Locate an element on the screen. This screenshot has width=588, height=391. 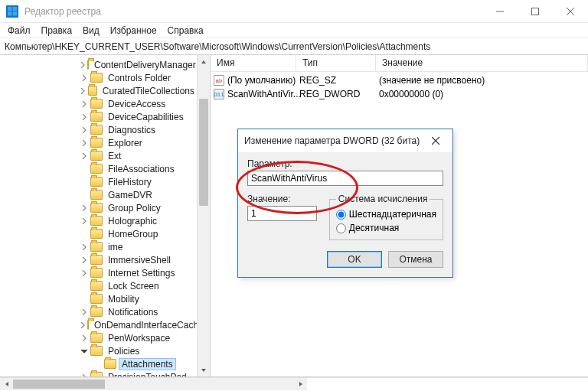
tree-item: Notifications is located at coordinates (98, 312).